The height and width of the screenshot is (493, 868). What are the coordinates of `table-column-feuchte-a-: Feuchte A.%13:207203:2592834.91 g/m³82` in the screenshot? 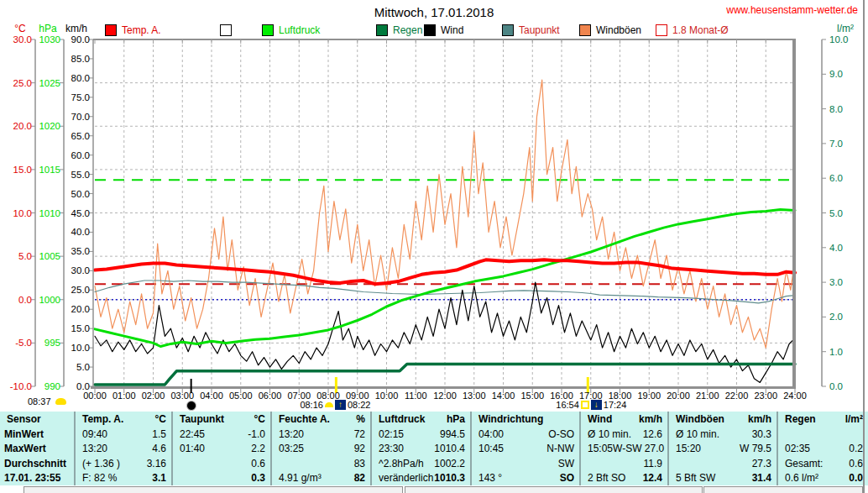 It's located at (321, 448).